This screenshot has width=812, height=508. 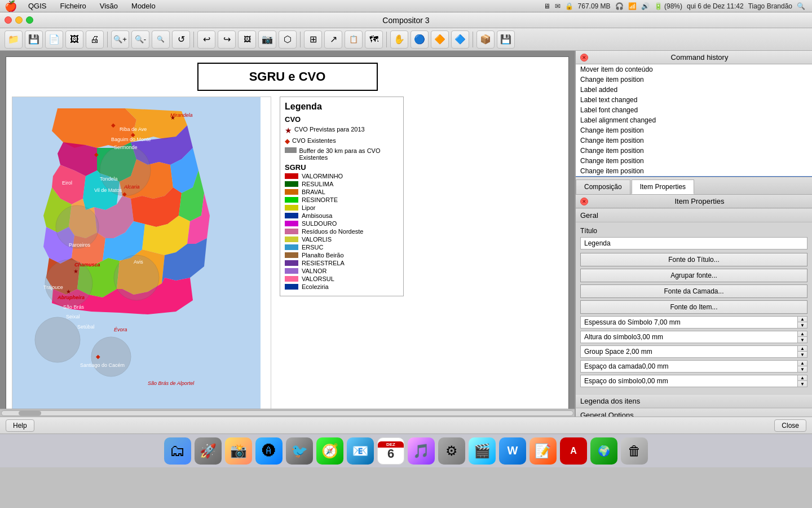 I want to click on dock-qgis: 🌍, so click(x=604, y=451).